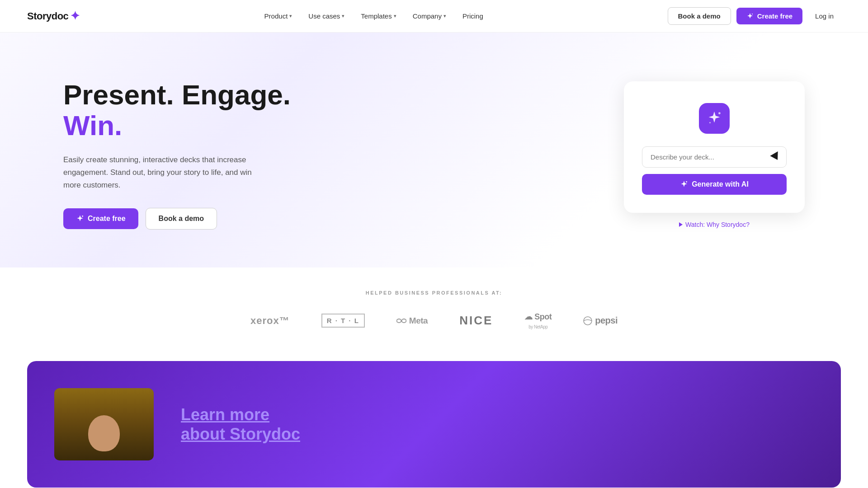 The width and height of the screenshot is (868, 488). Describe the element at coordinates (270, 321) in the screenshot. I see `logo-xerox: xerox™` at that location.